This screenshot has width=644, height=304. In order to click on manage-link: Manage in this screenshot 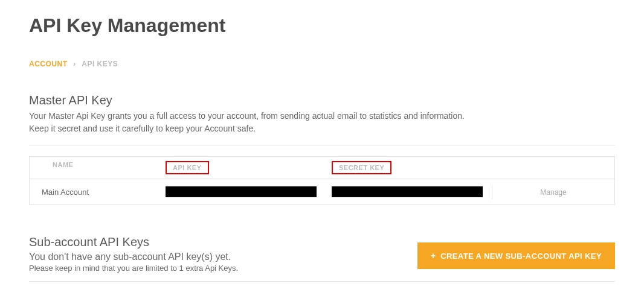, I will do `click(553, 192)`.